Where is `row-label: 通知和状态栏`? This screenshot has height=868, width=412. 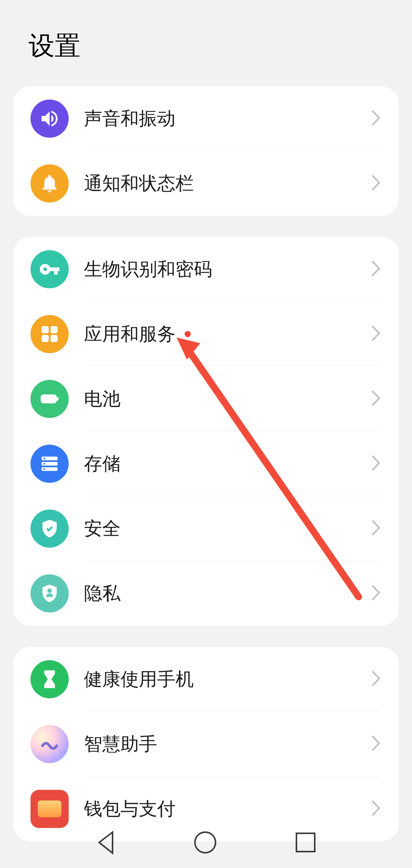
row-label: 通知和状态栏 is located at coordinates (227, 183).